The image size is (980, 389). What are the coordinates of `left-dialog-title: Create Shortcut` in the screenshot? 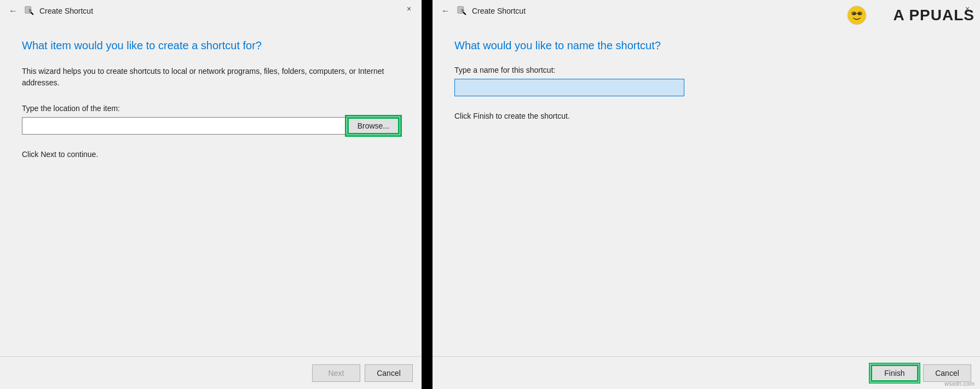 It's located at (66, 11).